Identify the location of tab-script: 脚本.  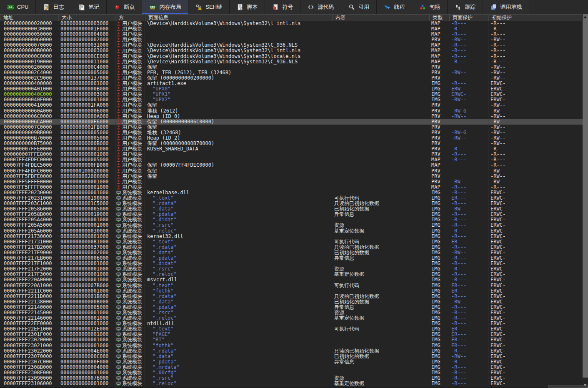
(248, 7).